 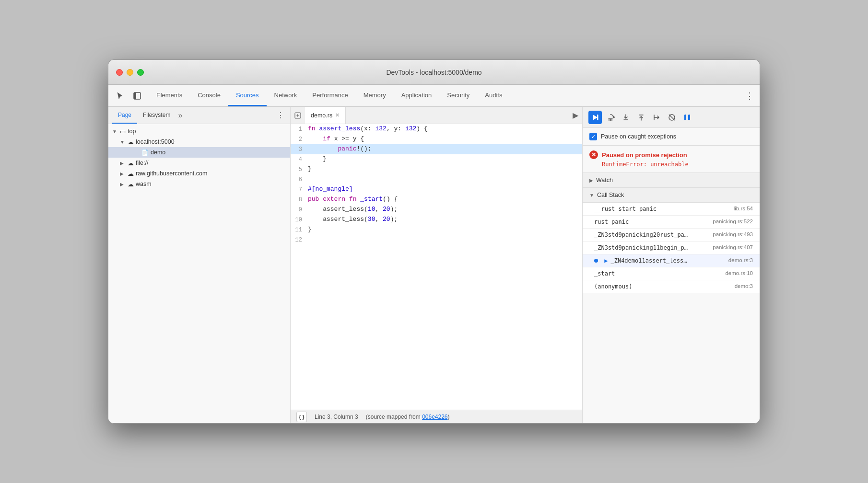 I want to click on tree-item-localhost: ▼ ☁ localhost:5000, so click(x=199, y=142).